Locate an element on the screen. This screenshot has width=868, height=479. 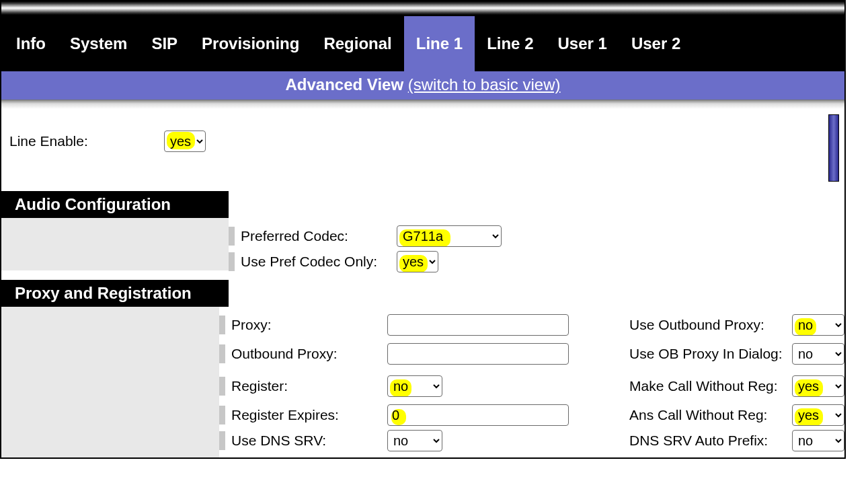
use-dns-srv-select: no is located at coordinates (415, 441).